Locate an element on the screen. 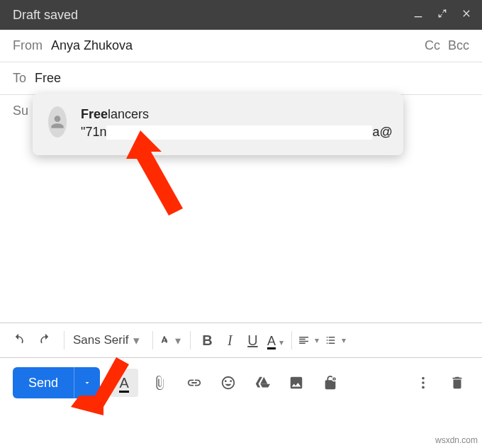 Image resolution: width=482 pixels, height=448 pixels. trash-icon is located at coordinates (457, 383).